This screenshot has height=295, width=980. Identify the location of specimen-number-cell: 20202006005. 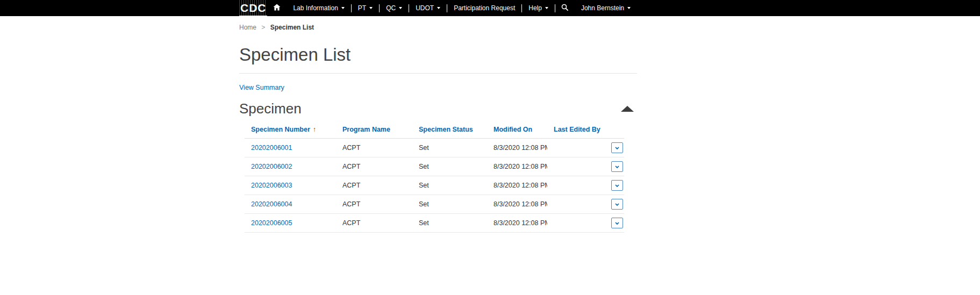
(290, 224).